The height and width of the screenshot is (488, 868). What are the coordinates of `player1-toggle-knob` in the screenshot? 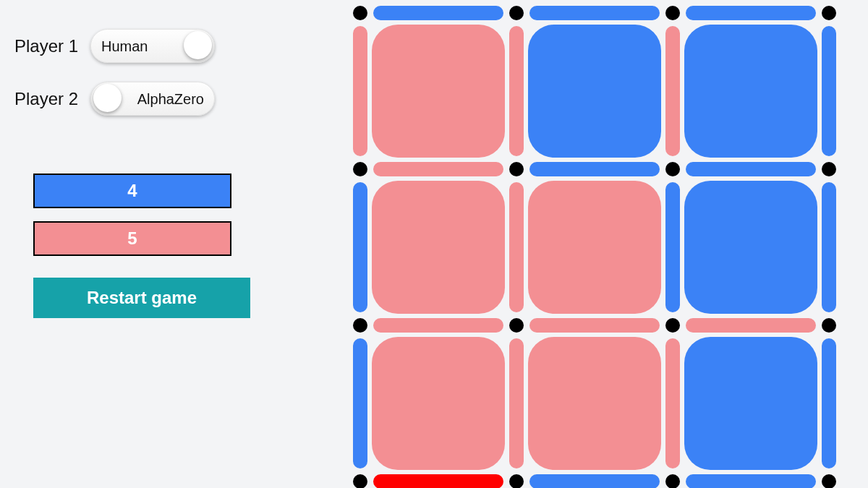 It's located at (198, 45).